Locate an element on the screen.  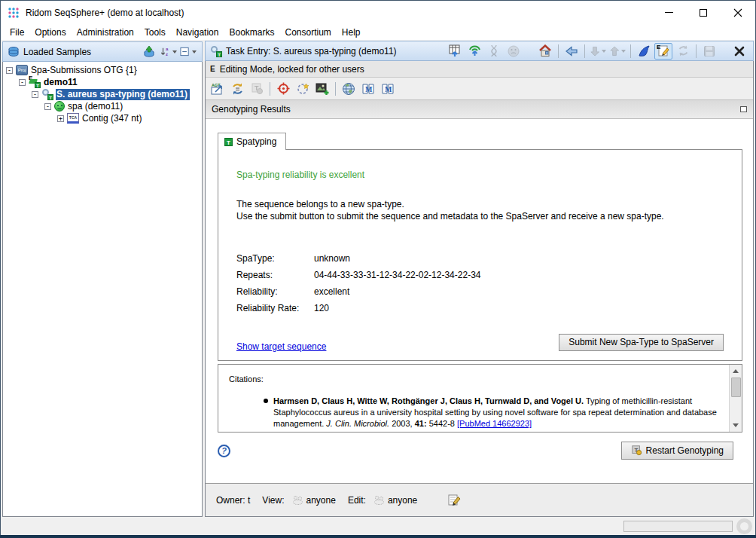
restart-genotyping-icon: T is located at coordinates (637, 451).